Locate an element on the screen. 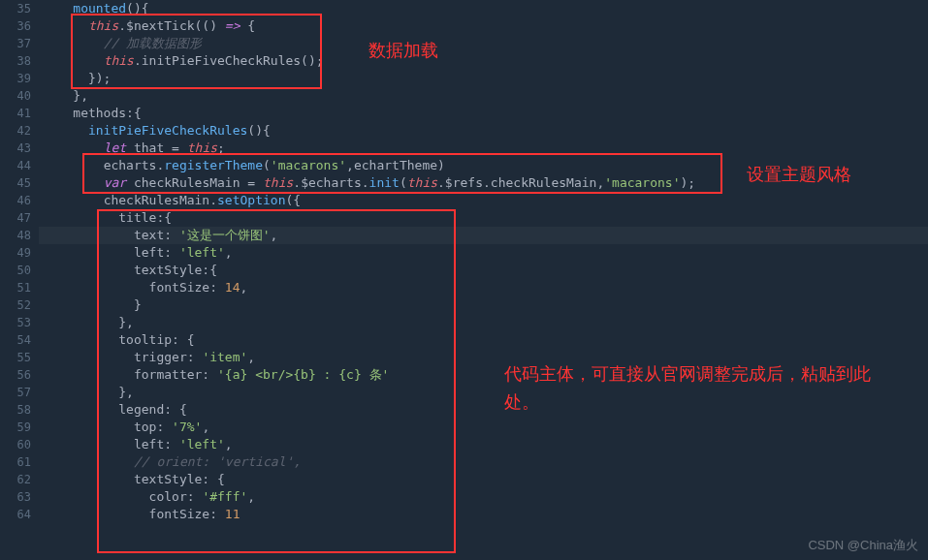  code-line: fontSize: 11 is located at coordinates (485, 514).